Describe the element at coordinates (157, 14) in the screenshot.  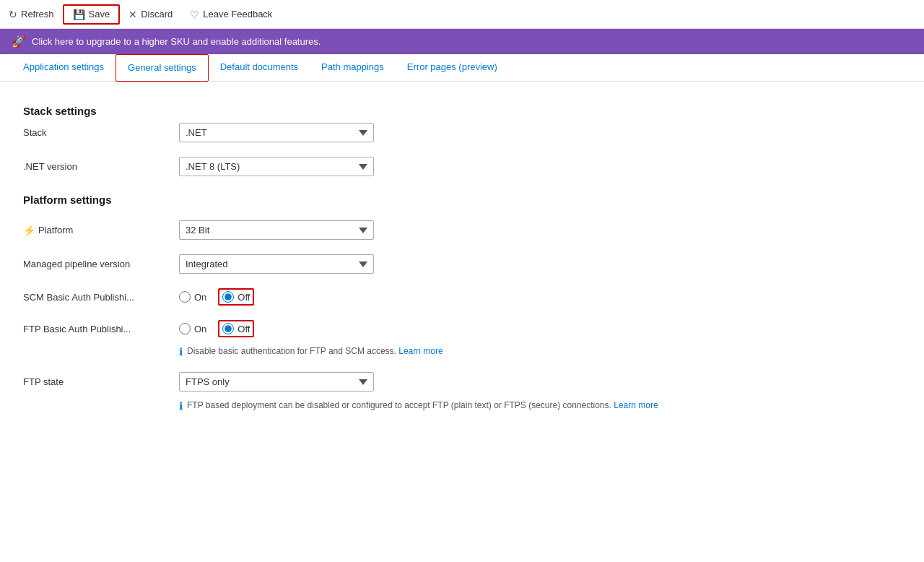
I see `discard-label: Discard` at that location.